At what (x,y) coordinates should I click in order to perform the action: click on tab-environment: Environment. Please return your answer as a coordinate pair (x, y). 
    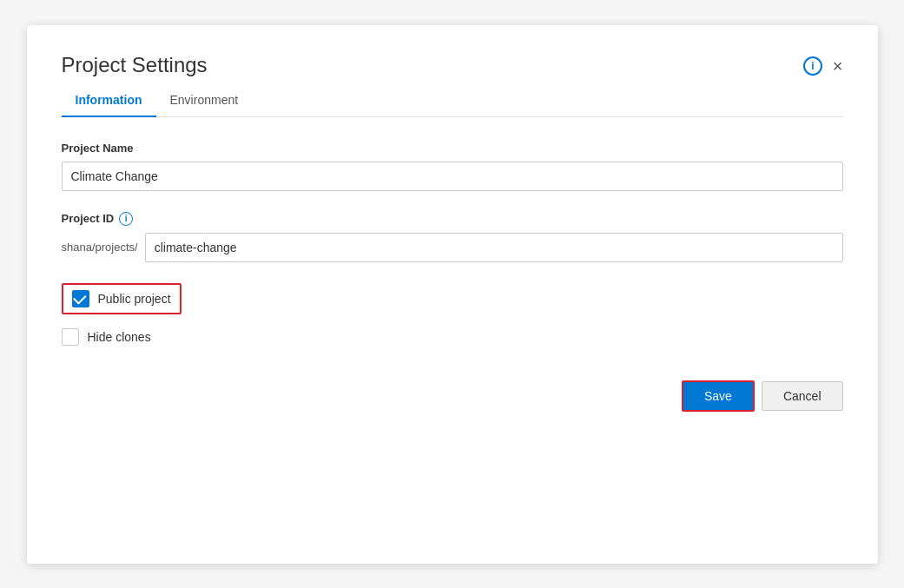
    Looking at the image, I should click on (205, 101).